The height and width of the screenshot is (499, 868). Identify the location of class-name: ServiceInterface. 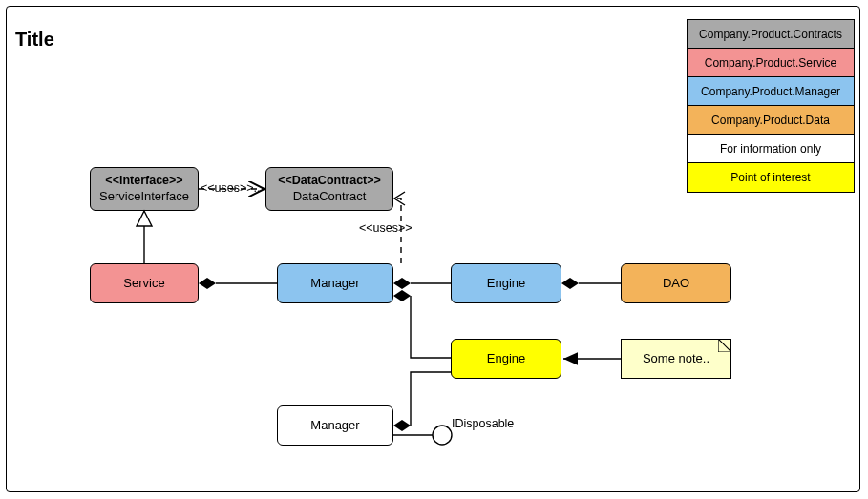
(144, 197).